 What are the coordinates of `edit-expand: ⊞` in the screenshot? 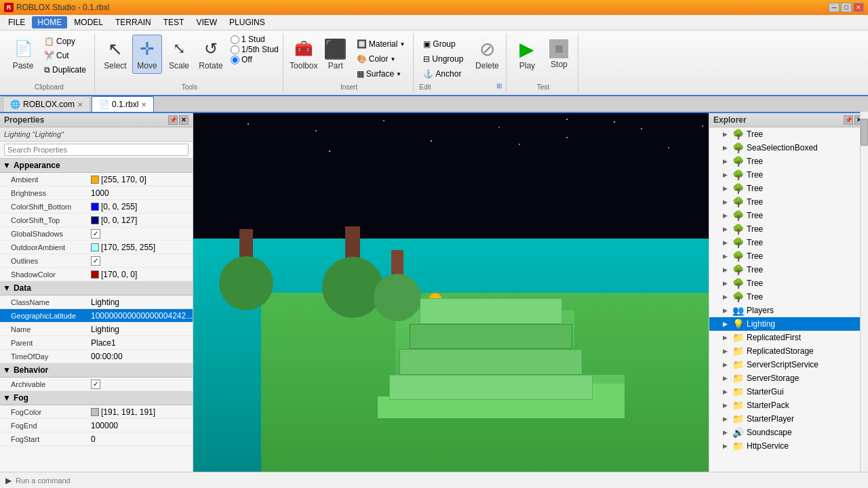 It's located at (499, 85).